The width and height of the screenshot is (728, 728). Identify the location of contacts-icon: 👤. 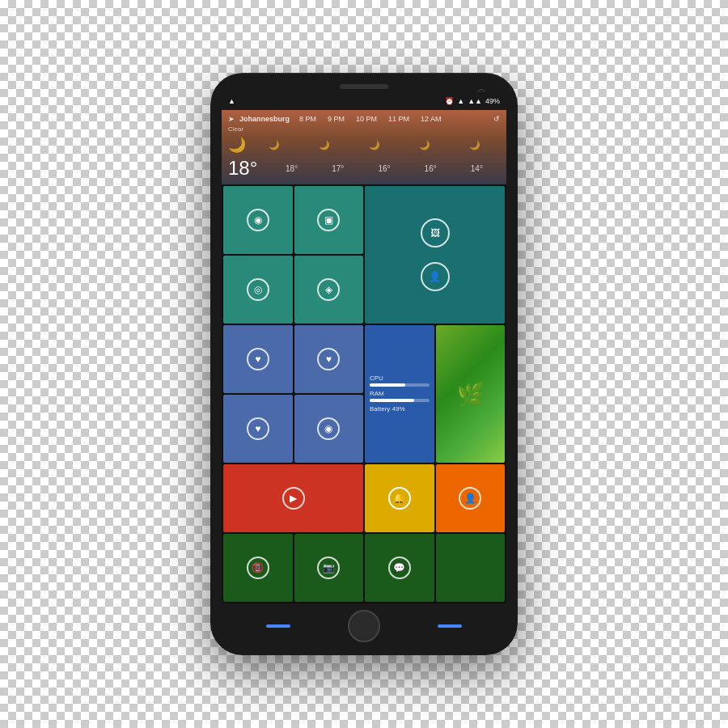
(435, 277).